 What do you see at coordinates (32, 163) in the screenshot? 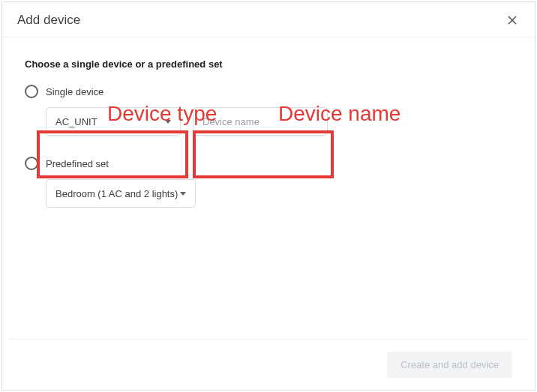
I see `radio-predefined-set` at bounding box center [32, 163].